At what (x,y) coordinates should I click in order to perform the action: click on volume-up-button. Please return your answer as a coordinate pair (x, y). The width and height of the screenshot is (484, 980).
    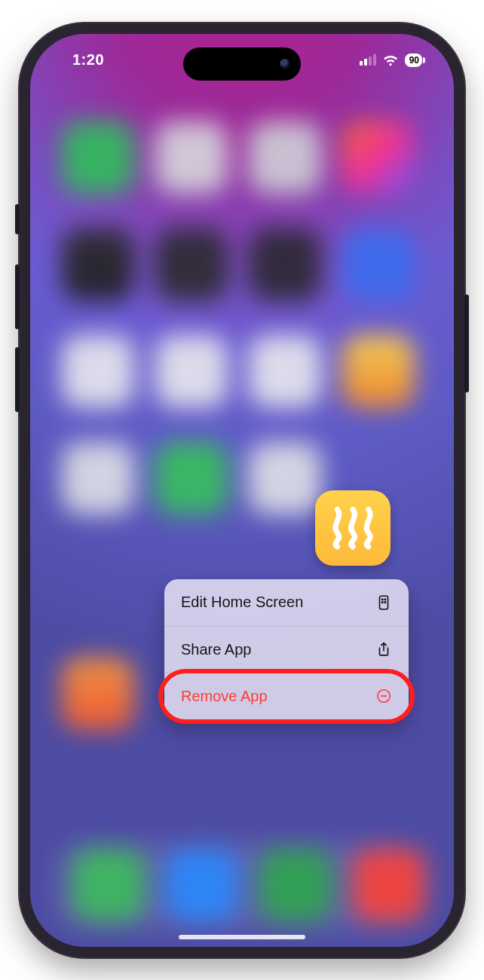
    Looking at the image, I should click on (17, 297).